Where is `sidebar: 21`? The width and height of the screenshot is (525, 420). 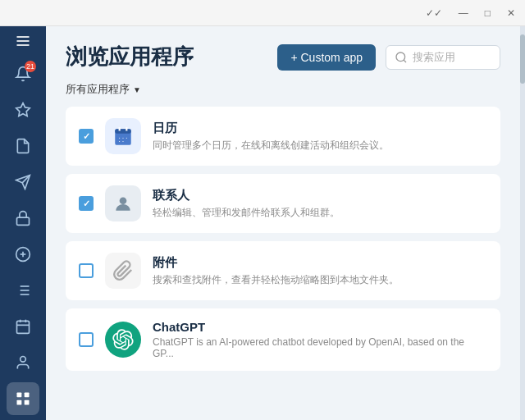 sidebar: 21 is located at coordinates (23, 223).